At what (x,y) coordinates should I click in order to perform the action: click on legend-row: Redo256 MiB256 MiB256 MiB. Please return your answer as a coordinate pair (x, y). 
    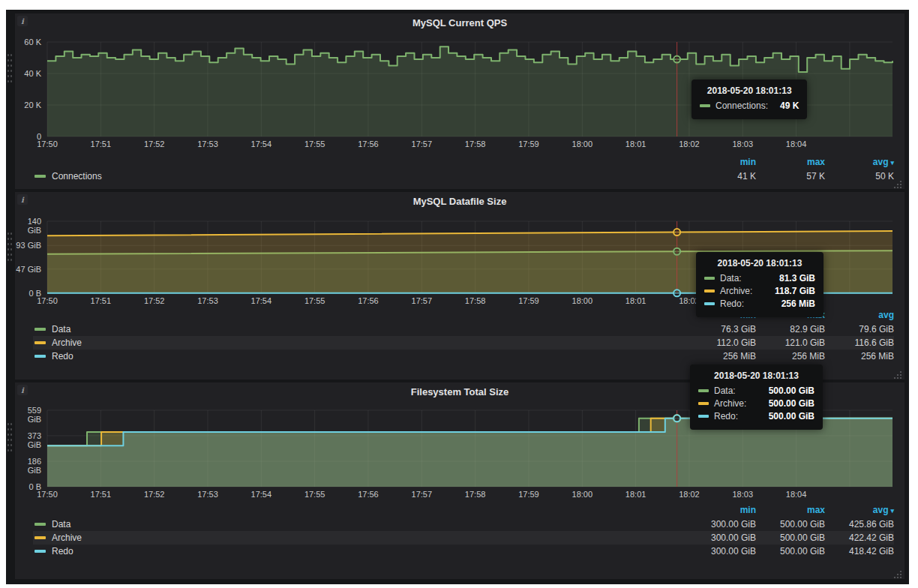
    Looking at the image, I should click on (464, 356).